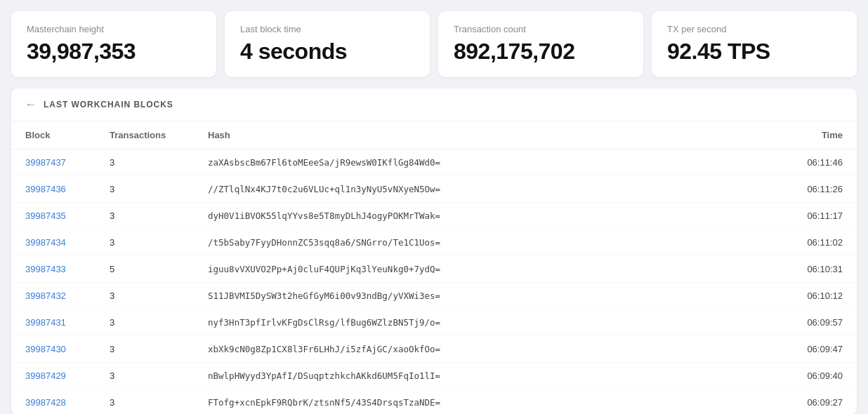 The width and height of the screenshot is (868, 414). What do you see at coordinates (490, 402) in the screenshot?
I see `block-hash: FTofg+xcnEpkF9RQbrK/ztsnNf5/43S4DrsqsTza…` at bounding box center [490, 402].